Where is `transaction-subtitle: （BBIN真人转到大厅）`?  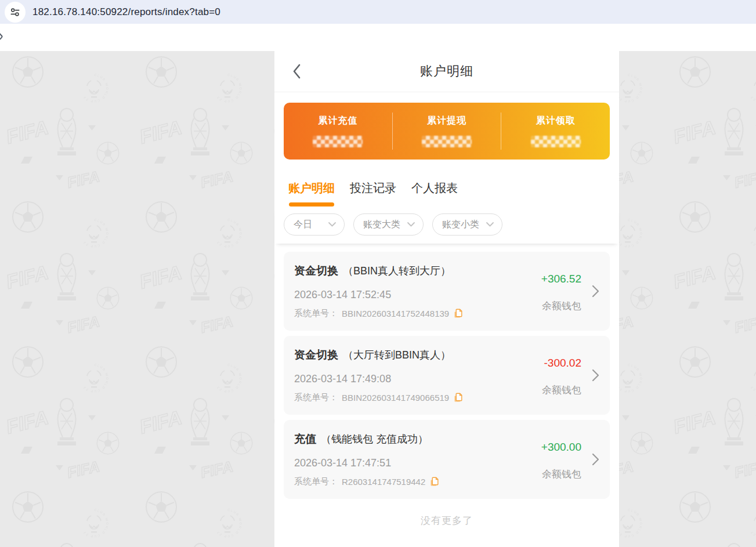 transaction-subtitle: （BBIN真人转到大厅） is located at coordinates (397, 271).